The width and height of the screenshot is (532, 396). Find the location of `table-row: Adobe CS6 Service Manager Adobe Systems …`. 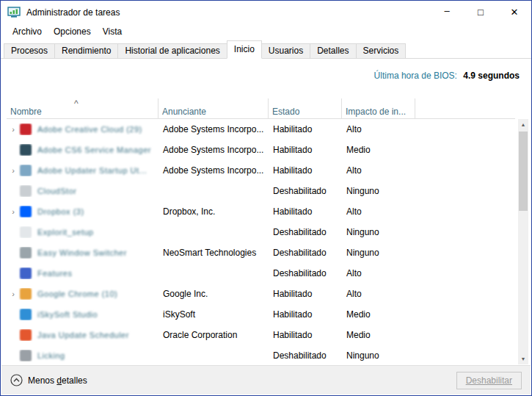

table-row: Adobe CS6 Service Manager Adobe Systems … is located at coordinates (261, 150).